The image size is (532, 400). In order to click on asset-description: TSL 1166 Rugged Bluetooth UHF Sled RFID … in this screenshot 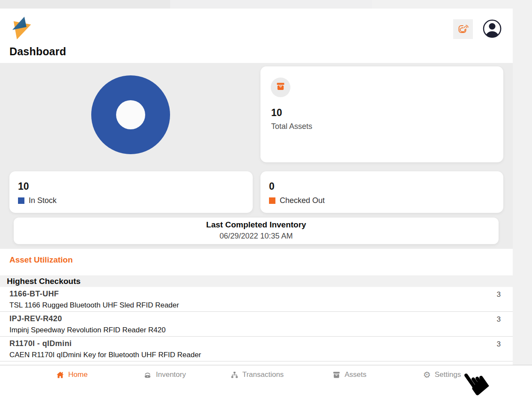, I will do `click(94, 305)`.